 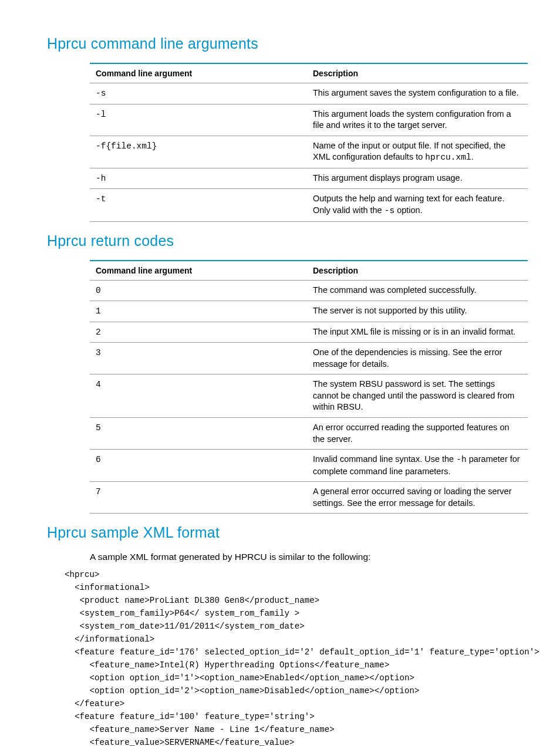 What do you see at coordinates (309, 557) in the screenshot?
I see `xml-intro: A sample XML format generated by HPRCU i…` at bounding box center [309, 557].